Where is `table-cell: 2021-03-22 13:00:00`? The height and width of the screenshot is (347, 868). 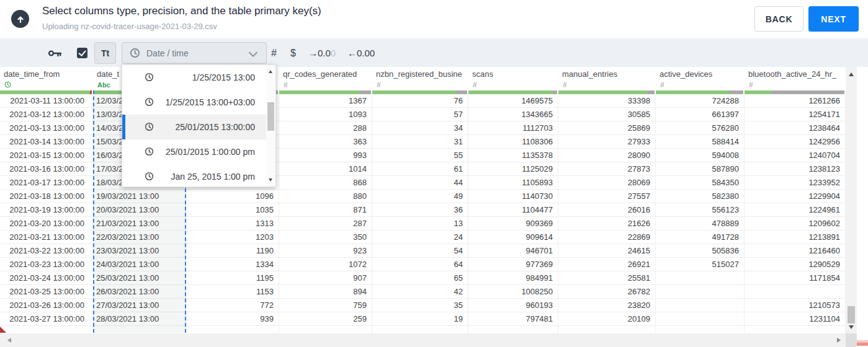 table-cell: 2021-03-22 13:00:00 is located at coordinates (47, 251).